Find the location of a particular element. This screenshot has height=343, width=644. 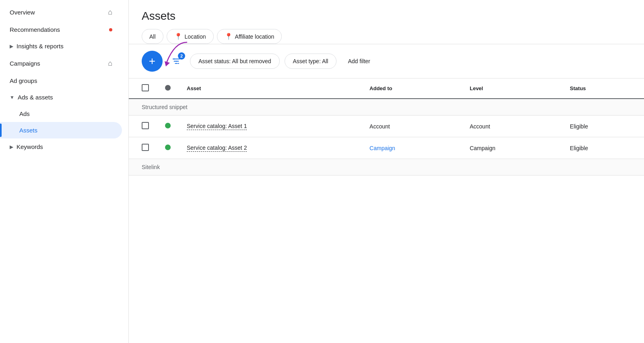

sidebar-item-campaigns: Campaigns ⌂ is located at coordinates (61, 64).